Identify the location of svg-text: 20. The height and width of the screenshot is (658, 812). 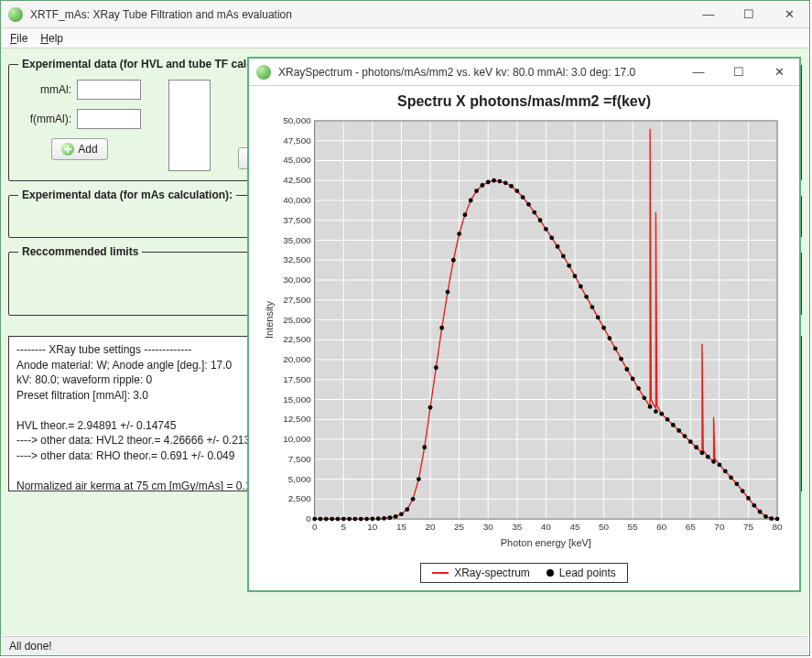
(431, 527).